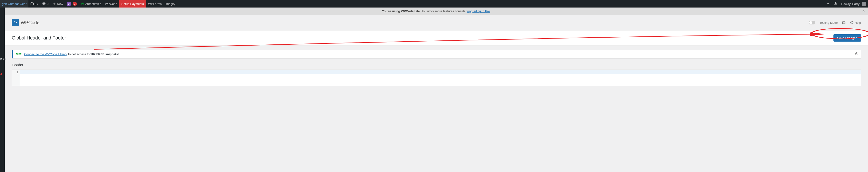 The height and width of the screenshot is (172, 868). I want to click on wpcode-label: WPCode, so click(111, 4).